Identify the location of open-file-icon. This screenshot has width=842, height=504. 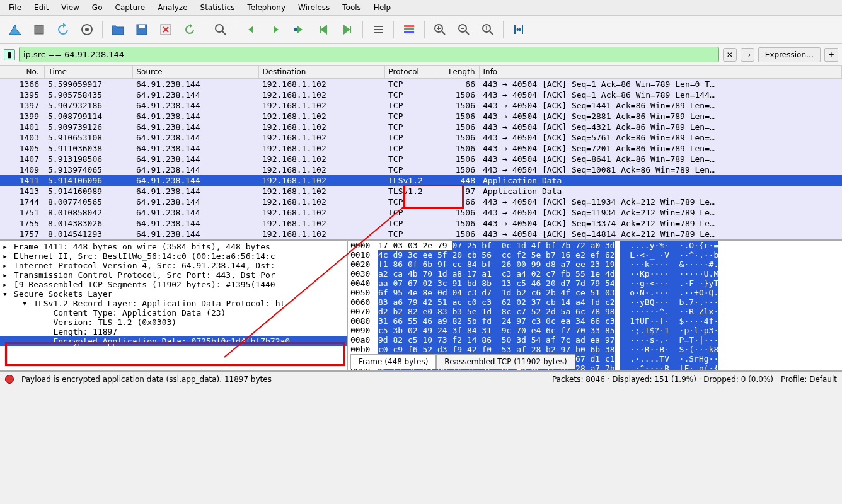
(118, 30).